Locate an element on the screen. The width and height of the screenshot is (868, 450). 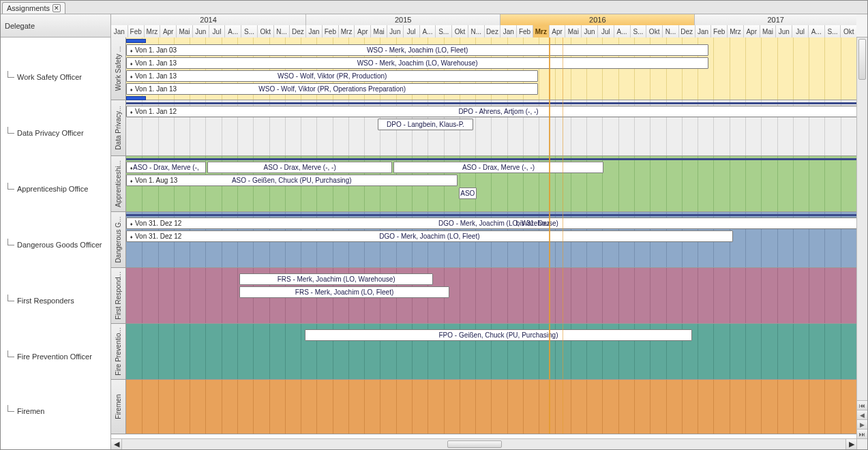
year-cell: 2015 is located at coordinates (402, 20).